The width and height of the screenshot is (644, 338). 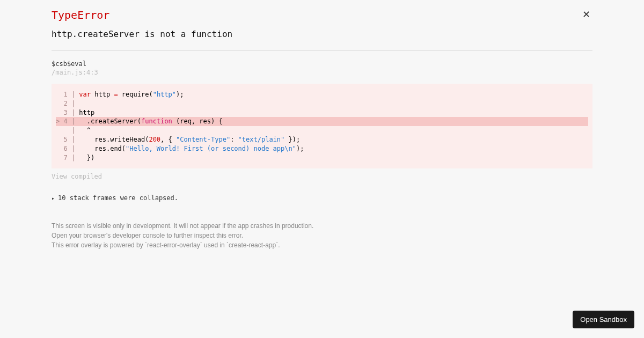 I want to click on code-line: > 4 | .createServer(function (req, res) …, so click(x=322, y=121).